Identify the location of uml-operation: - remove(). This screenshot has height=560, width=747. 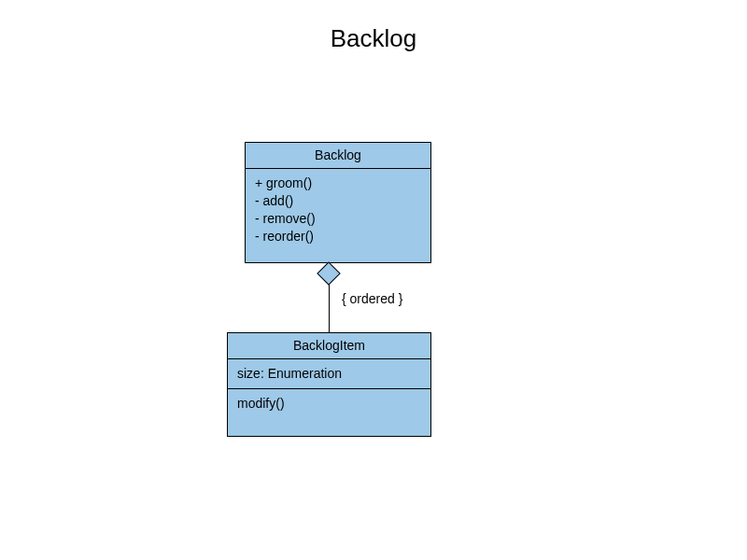
(338, 218).